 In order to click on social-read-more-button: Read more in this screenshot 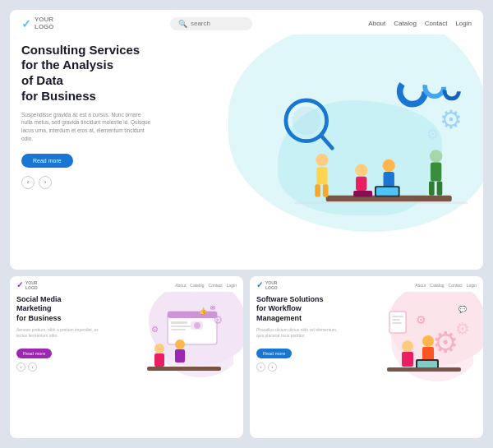, I will do `click(35, 353)`.